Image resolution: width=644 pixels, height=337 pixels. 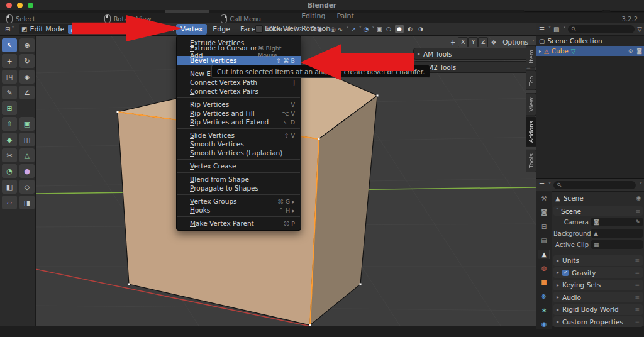 I want to click on menu-item: Propagate to Shapes, so click(x=239, y=188).